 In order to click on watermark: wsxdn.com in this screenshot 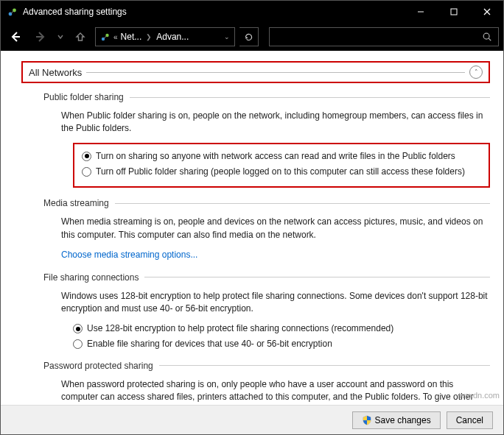, I will do `click(479, 395)`.